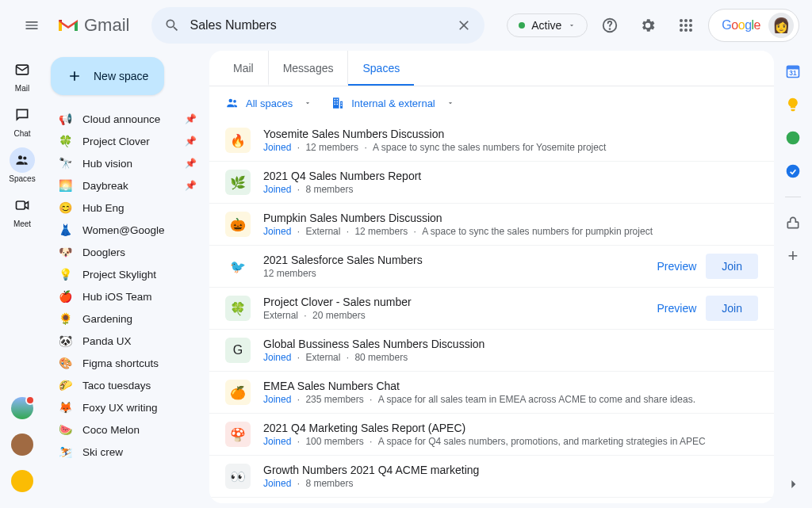 The height and width of the screenshot is (508, 812). What do you see at coordinates (318, 25) in the screenshot?
I see `search-input` at bounding box center [318, 25].